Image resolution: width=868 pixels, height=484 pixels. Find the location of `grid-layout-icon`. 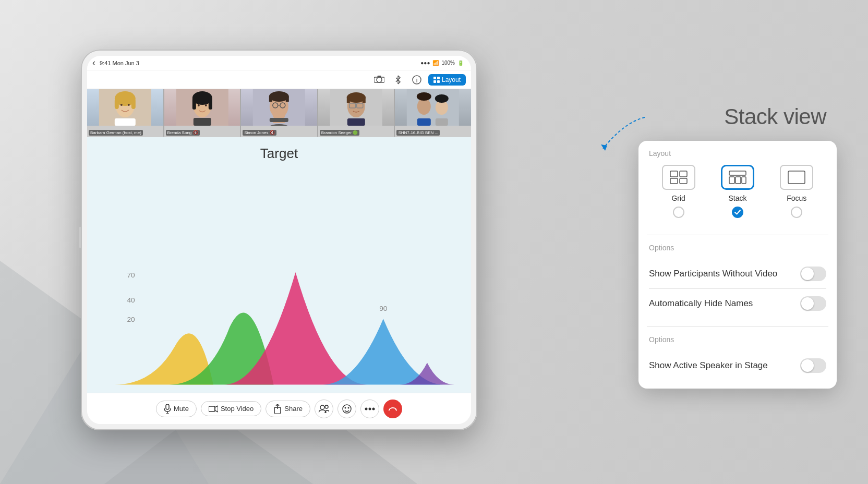

grid-layout-icon is located at coordinates (679, 177).